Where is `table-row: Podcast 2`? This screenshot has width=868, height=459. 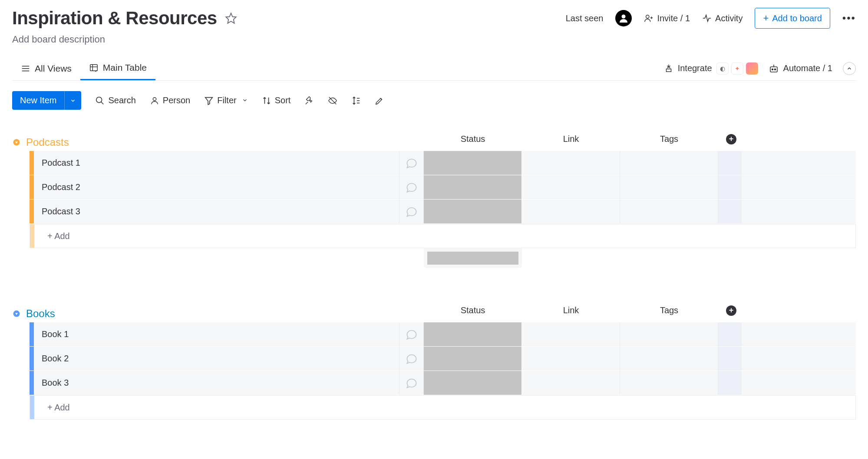 table-row: Podcast 2 is located at coordinates (443, 187).